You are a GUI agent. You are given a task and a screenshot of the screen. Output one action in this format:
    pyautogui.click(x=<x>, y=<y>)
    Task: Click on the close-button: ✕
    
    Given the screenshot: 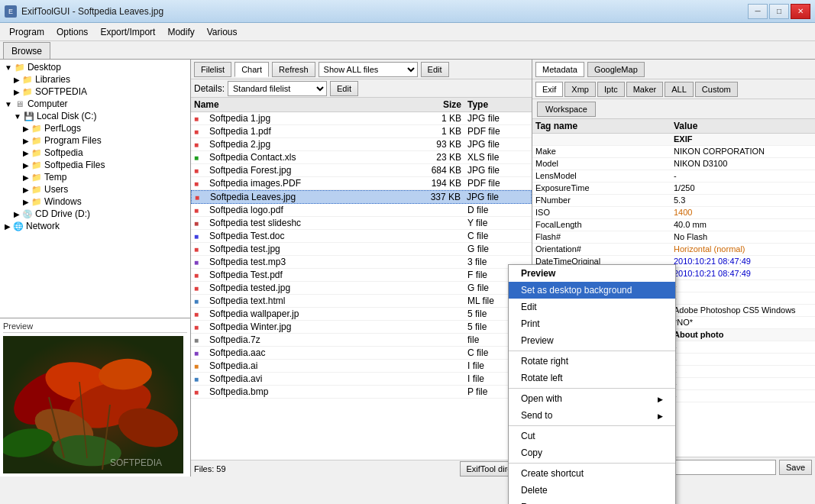 What is the action you would take?
    pyautogui.click(x=800, y=11)
    